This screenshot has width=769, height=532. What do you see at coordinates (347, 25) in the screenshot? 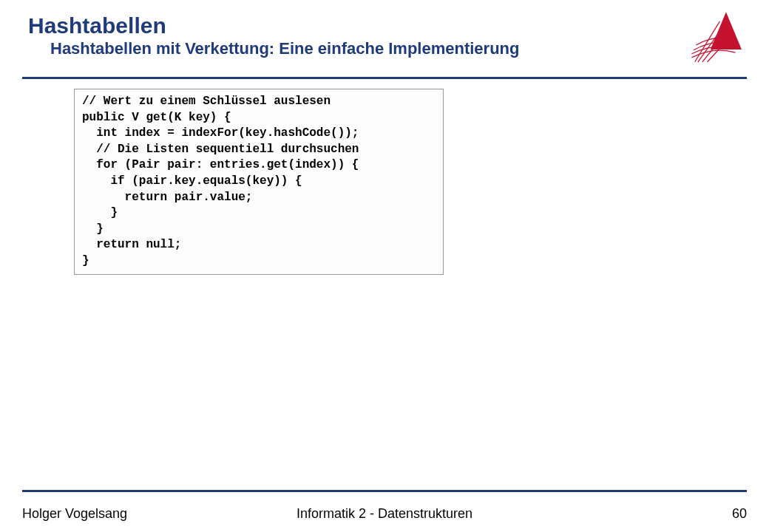
I see `slide-title: Hashtabellen` at bounding box center [347, 25].